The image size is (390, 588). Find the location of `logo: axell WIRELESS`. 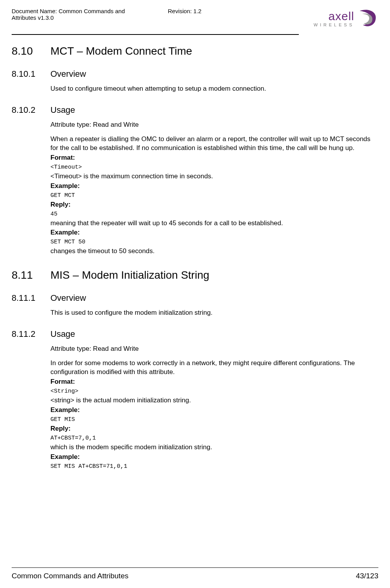

logo: axell WIRELESS is located at coordinates (340, 19).